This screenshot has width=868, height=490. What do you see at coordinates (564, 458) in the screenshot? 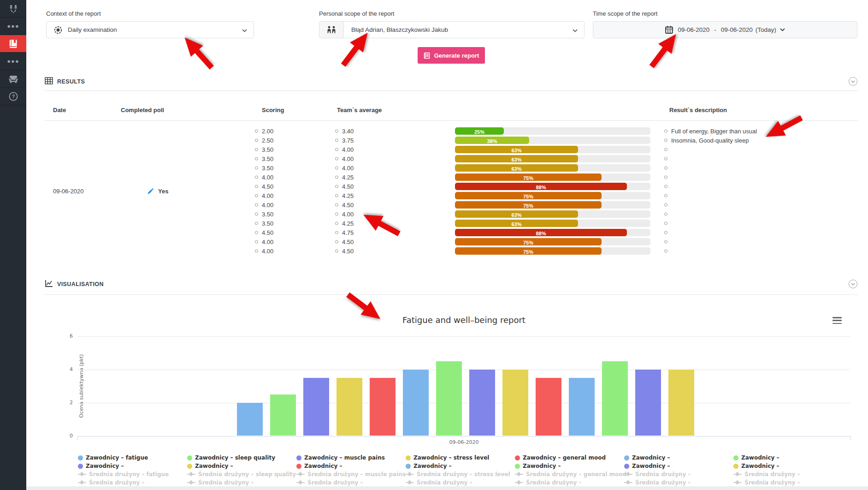
I see `legend-label: Zawodnicy – general mood` at bounding box center [564, 458].